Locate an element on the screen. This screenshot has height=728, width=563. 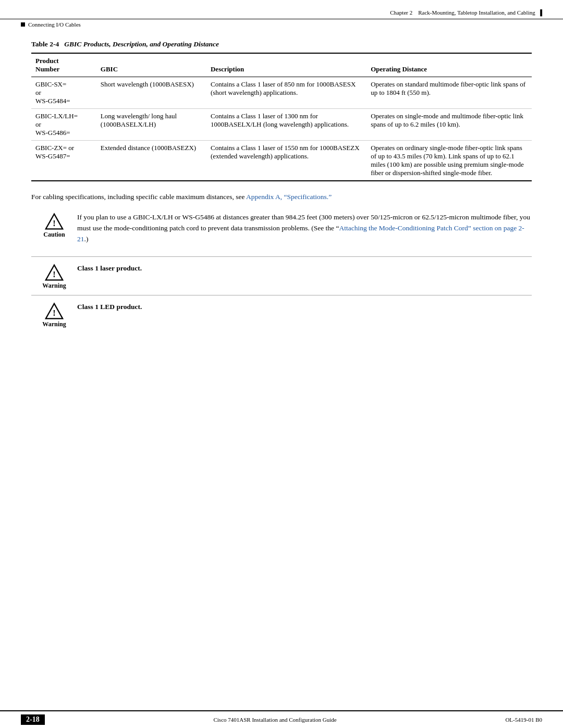
warning-label-area-1: !Warning is located at coordinates (54, 315).